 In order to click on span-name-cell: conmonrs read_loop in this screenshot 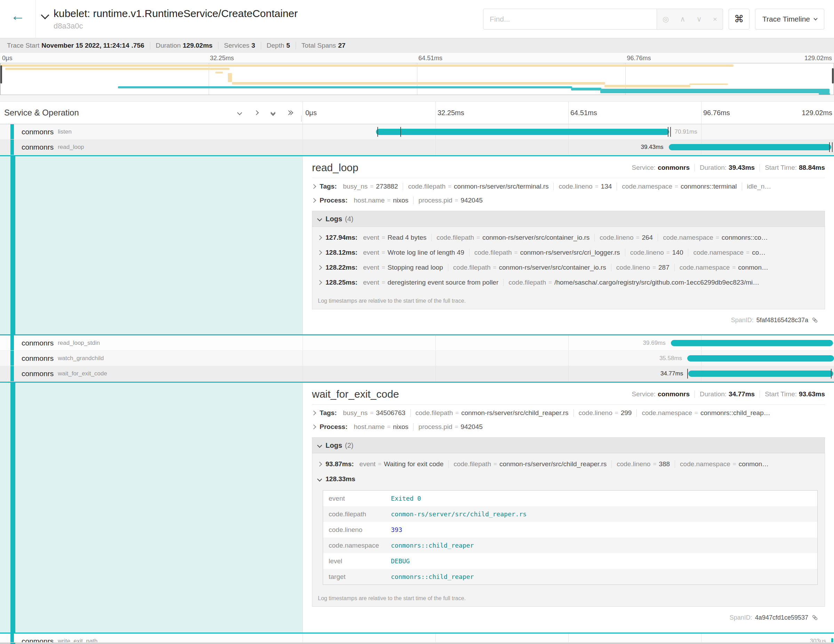, I will do `click(151, 147)`.